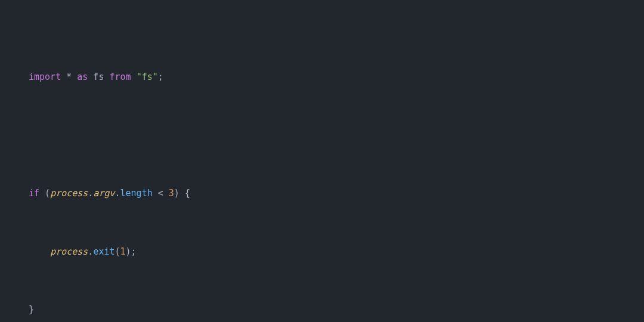 The width and height of the screenshot is (644, 322). Describe the element at coordinates (336, 136) in the screenshot. I see `code-line` at that location.